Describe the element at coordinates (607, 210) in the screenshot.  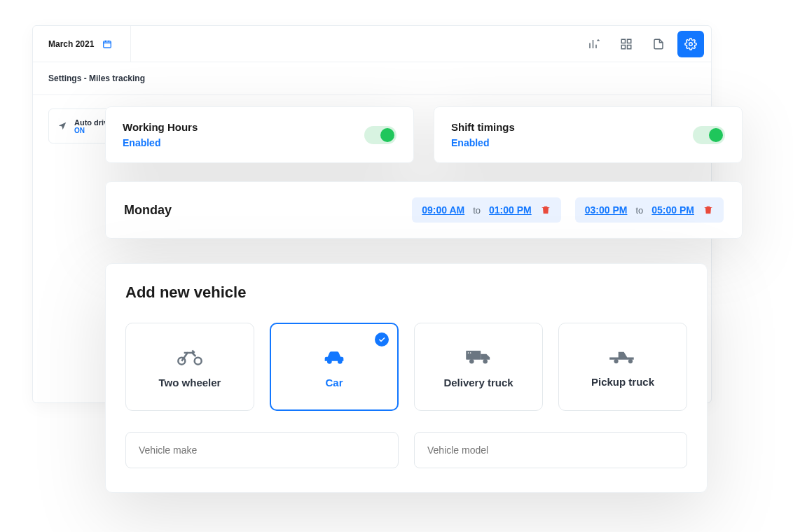
I see `time-from-2: 03:00 PM` at that location.